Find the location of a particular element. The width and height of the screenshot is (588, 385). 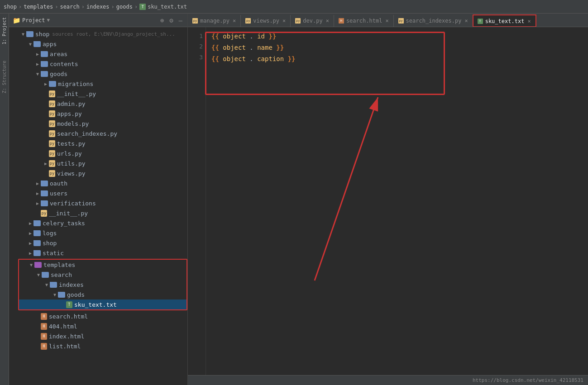

tree-item-indexes-folder: ▼ indexes is located at coordinates (103, 285).